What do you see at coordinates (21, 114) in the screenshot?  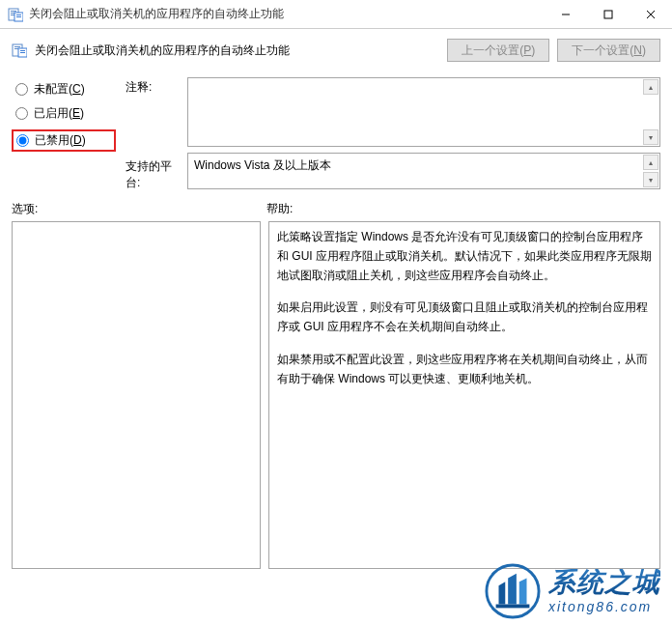 I see `radio-enabled-input` at bounding box center [21, 114].